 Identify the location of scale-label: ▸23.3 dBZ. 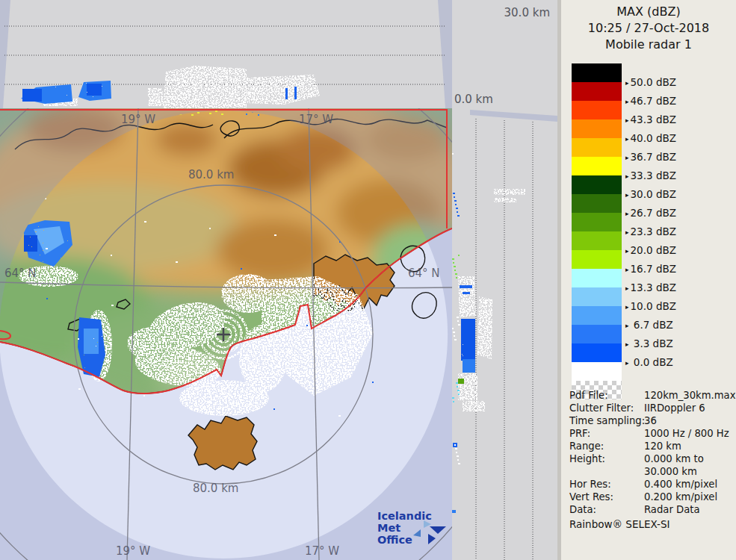
(674, 231).